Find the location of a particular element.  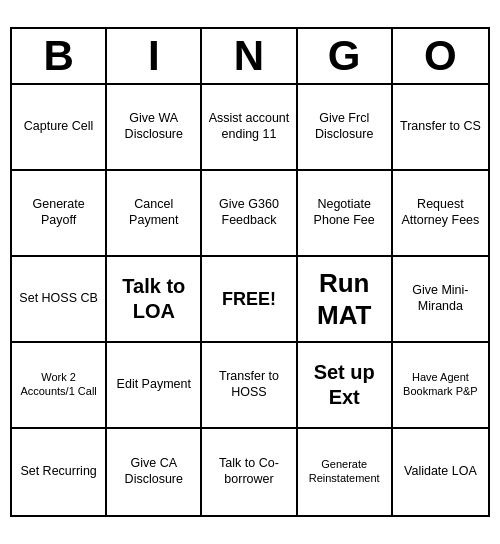

bingo-cell-24: Validate LOA is located at coordinates (440, 472).